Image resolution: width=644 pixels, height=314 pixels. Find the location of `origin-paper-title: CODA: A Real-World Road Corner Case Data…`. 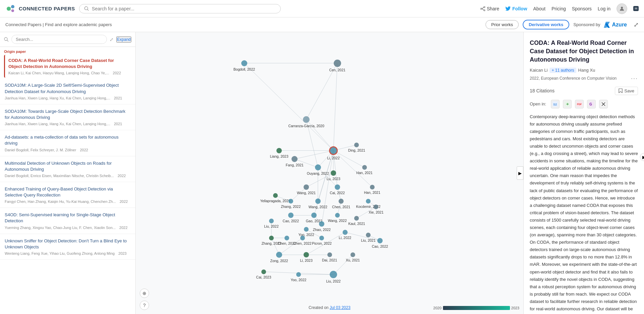

origin-paper-title: CODA: A Real-World Road Corner Case Data… is located at coordinates (68, 64).